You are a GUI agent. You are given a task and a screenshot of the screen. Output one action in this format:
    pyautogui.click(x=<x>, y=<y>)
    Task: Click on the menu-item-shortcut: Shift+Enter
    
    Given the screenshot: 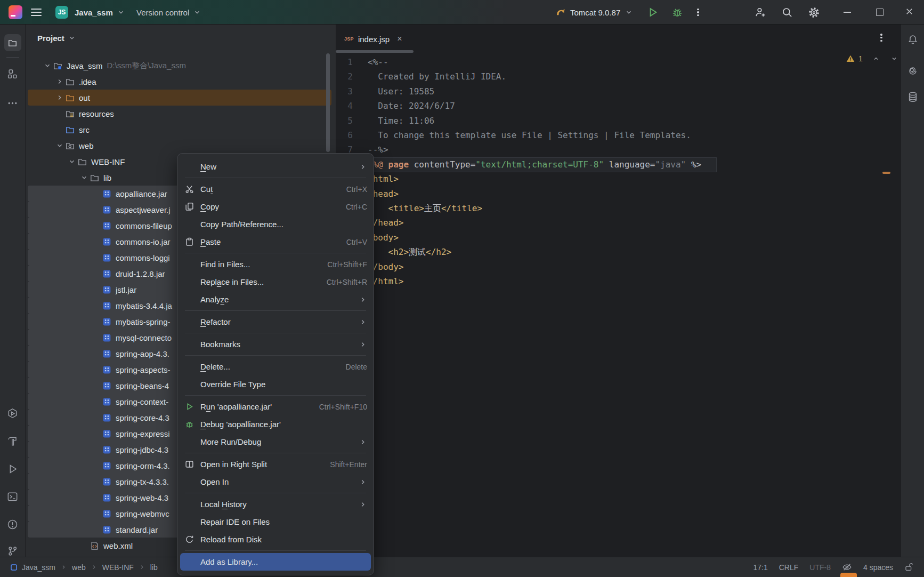 What is the action you would take?
    pyautogui.click(x=348, y=464)
    